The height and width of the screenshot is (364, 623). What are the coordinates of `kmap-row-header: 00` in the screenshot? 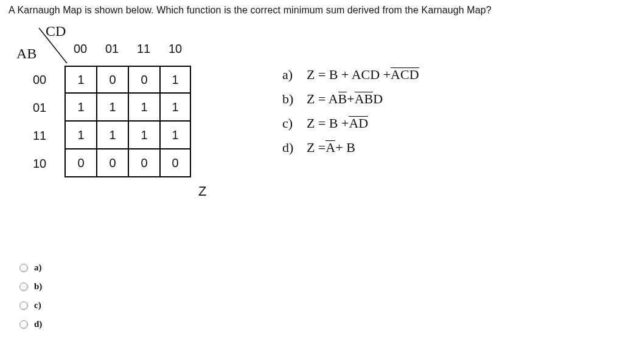 It's located at (40, 80).